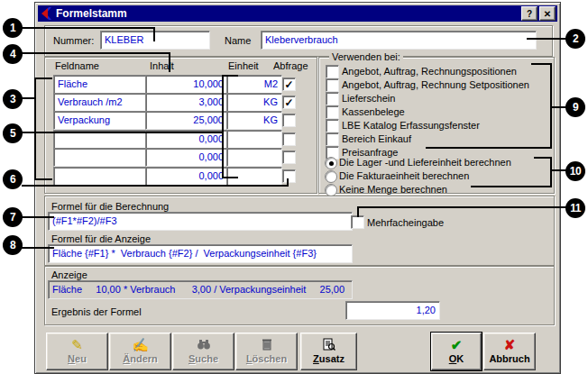  What do you see at coordinates (187, 85) in the screenshot?
I see `inhalt-input: 10,000` at bounding box center [187, 85].